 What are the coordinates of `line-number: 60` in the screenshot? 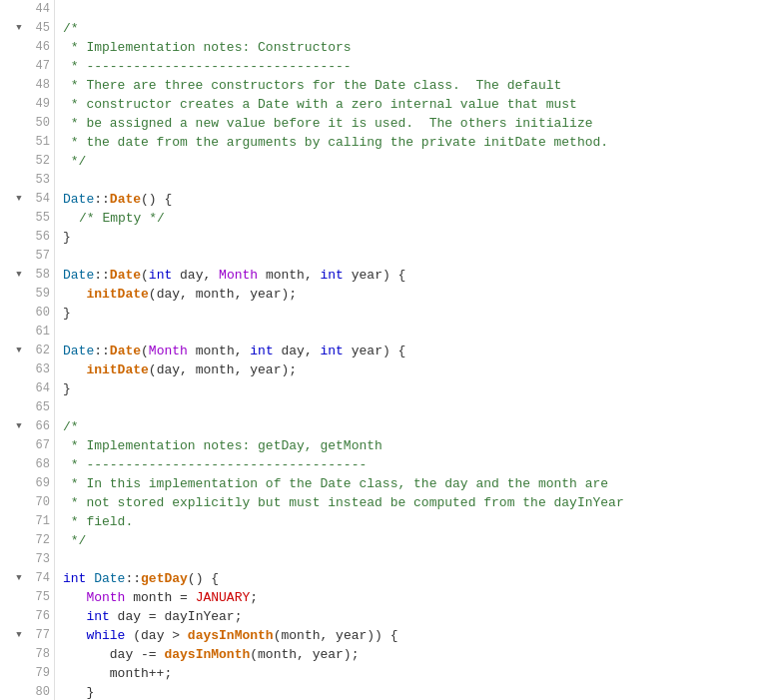 It's located at (38, 314).